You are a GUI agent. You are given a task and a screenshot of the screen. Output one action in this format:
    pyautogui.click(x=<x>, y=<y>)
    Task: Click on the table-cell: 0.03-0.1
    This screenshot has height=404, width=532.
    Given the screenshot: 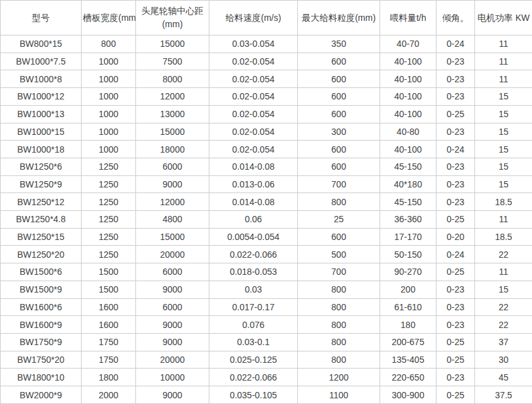 What is the action you would take?
    pyautogui.click(x=254, y=342)
    